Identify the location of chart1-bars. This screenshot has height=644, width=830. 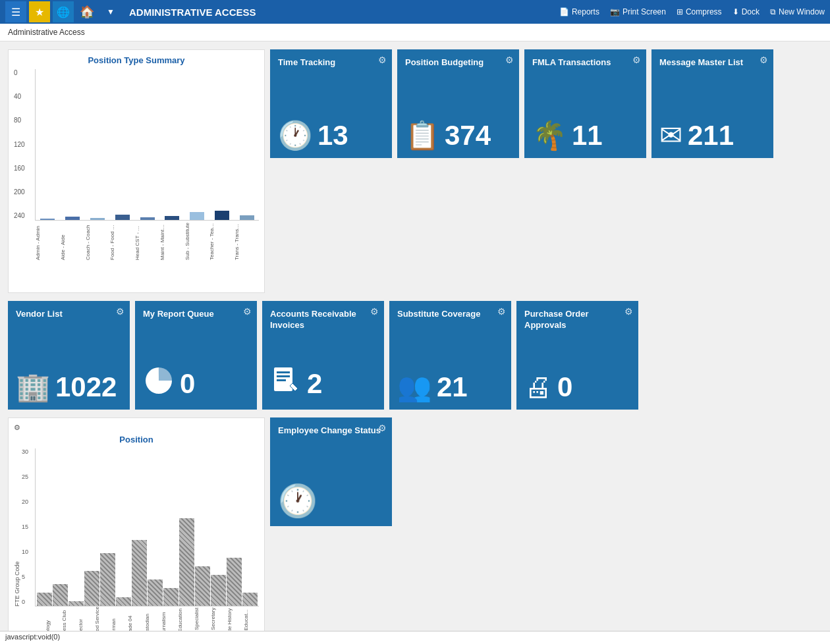
(147, 145).